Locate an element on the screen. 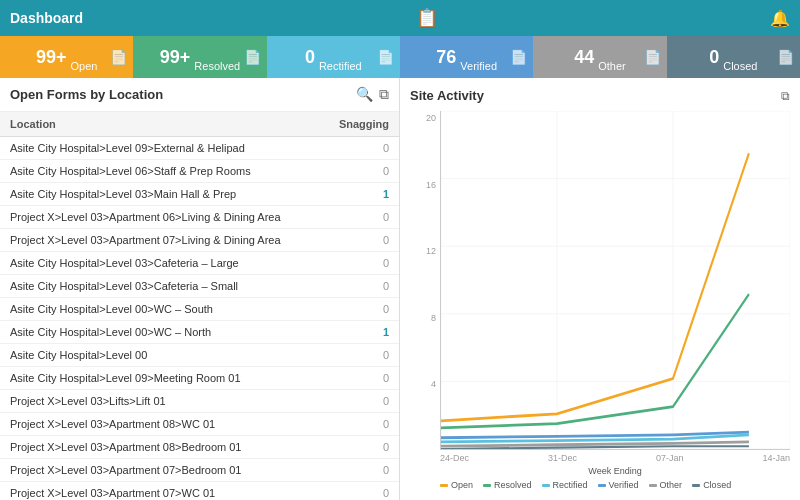 This screenshot has width=800, height=500. x-label-31dec: 31-Dec is located at coordinates (562, 458).